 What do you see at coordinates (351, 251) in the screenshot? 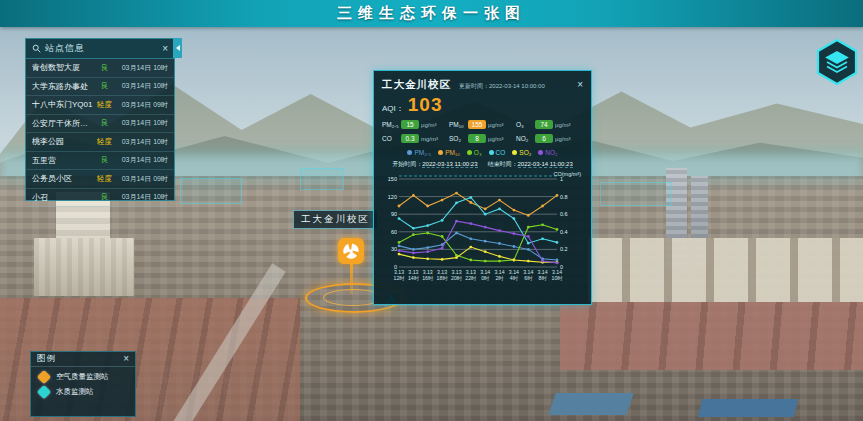
I see `pinwheel-icon` at bounding box center [351, 251].